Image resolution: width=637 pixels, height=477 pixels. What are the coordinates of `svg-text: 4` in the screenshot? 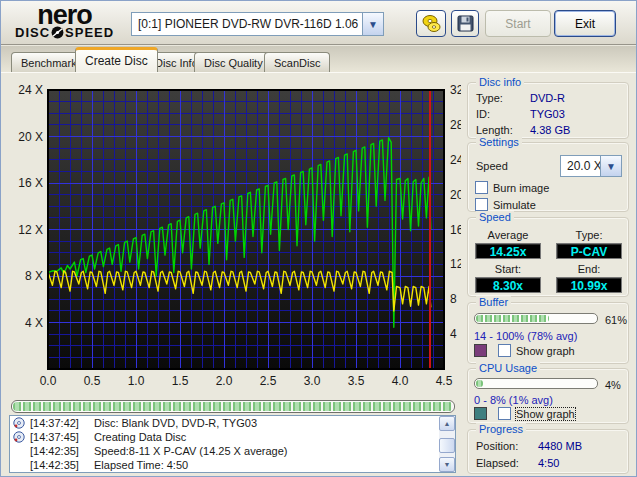 It's located at (454, 334).